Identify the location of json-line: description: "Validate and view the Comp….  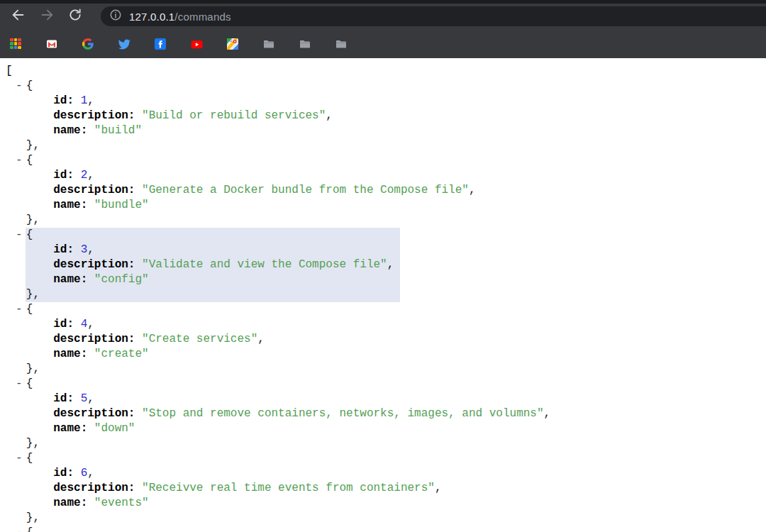
(386, 265).